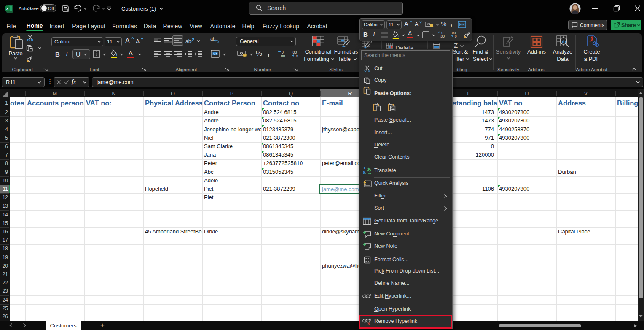 The image size is (644, 330). Describe the element at coordinates (8, 8) in the screenshot. I see `svg-text: X` at that location.